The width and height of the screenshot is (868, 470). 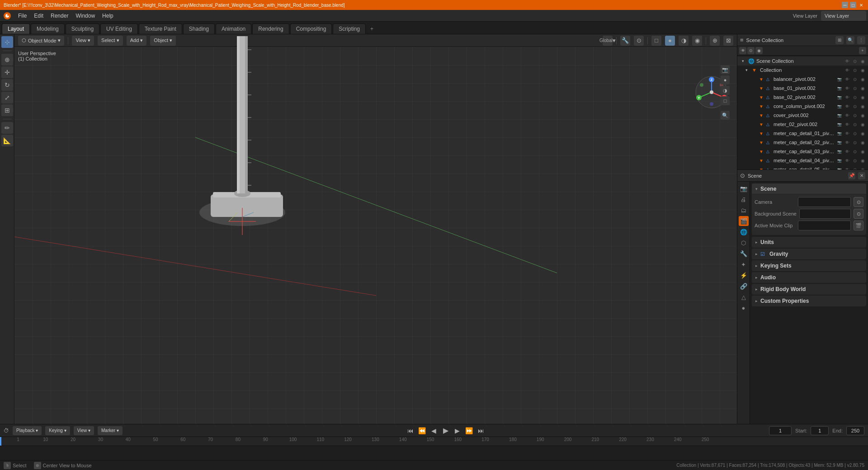 What do you see at coordinates (7, 72) in the screenshot?
I see `tool-move: ✛` at bounding box center [7, 72].